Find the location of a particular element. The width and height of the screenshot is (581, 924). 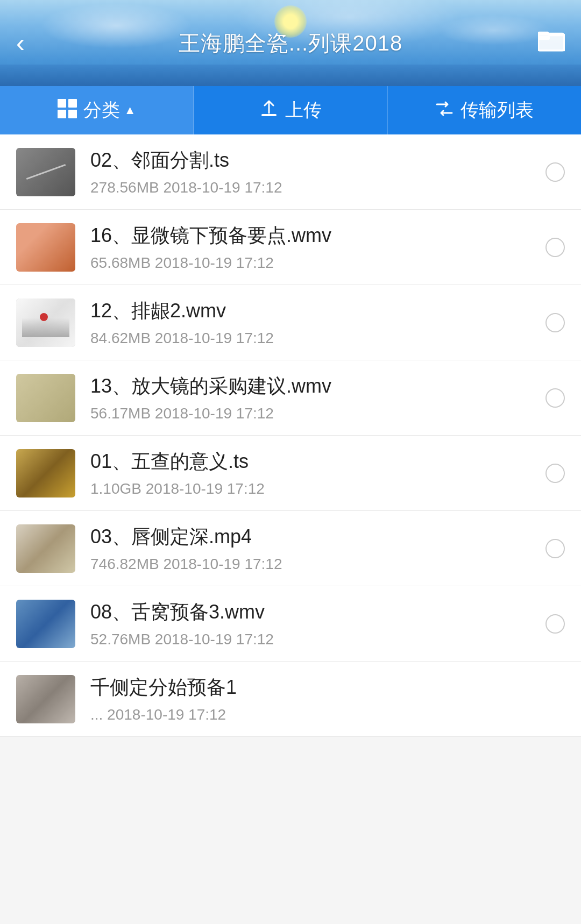

file-item: 01、五查的意义.ts1.10GB 2018-10-19 17:12 is located at coordinates (290, 473).